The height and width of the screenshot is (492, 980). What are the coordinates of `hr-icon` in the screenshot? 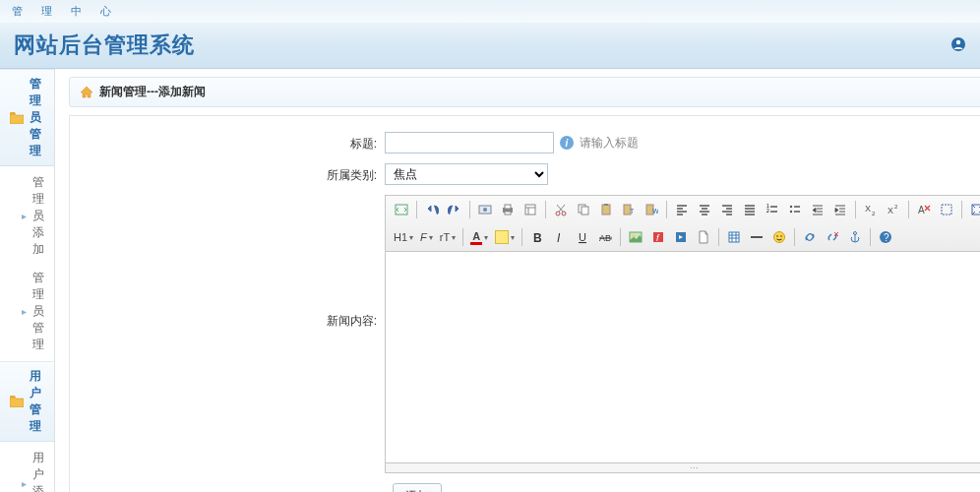 It's located at (757, 237).